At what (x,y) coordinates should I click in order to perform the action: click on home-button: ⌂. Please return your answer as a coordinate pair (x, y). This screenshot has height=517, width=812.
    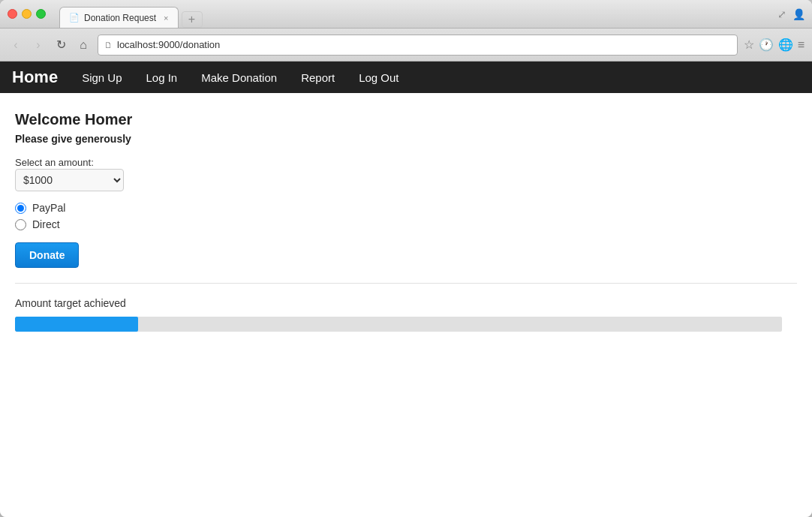
    Looking at the image, I should click on (83, 45).